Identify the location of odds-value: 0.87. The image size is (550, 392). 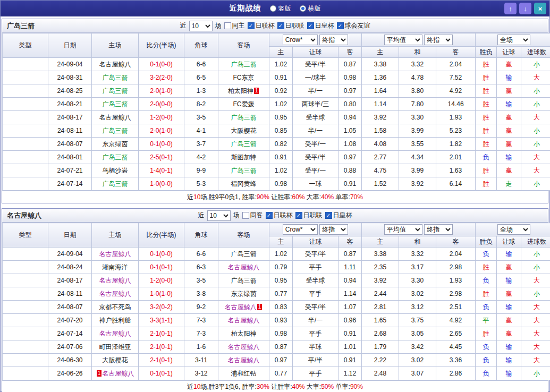
(350, 254).